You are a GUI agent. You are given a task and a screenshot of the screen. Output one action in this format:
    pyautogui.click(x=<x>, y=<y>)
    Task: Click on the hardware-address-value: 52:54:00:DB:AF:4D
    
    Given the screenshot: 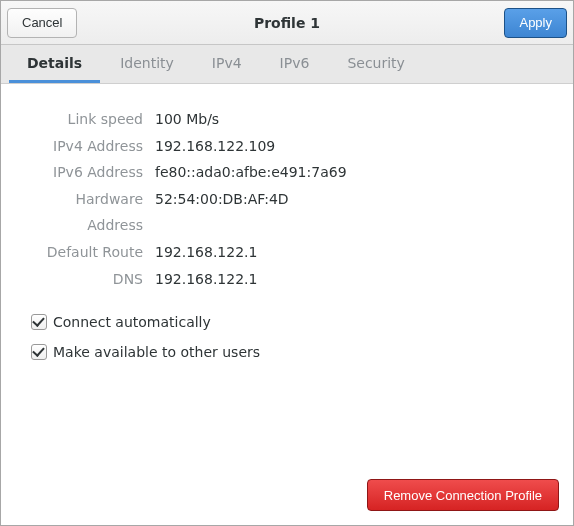 What is the action you would take?
    pyautogui.click(x=222, y=212)
    